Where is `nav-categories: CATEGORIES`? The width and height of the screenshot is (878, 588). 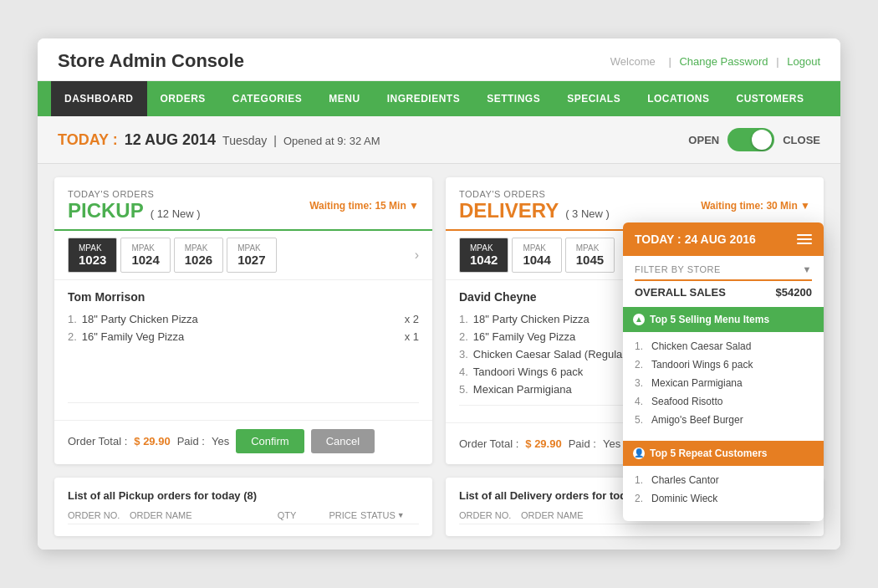
nav-categories: CATEGORIES is located at coordinates (268, 99).